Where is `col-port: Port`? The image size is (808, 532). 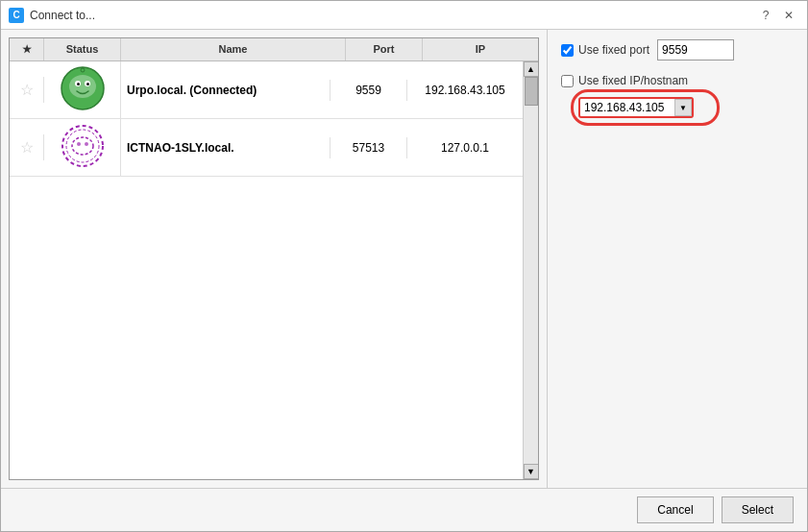
col-port: Port is located at coordinates (384, 50).